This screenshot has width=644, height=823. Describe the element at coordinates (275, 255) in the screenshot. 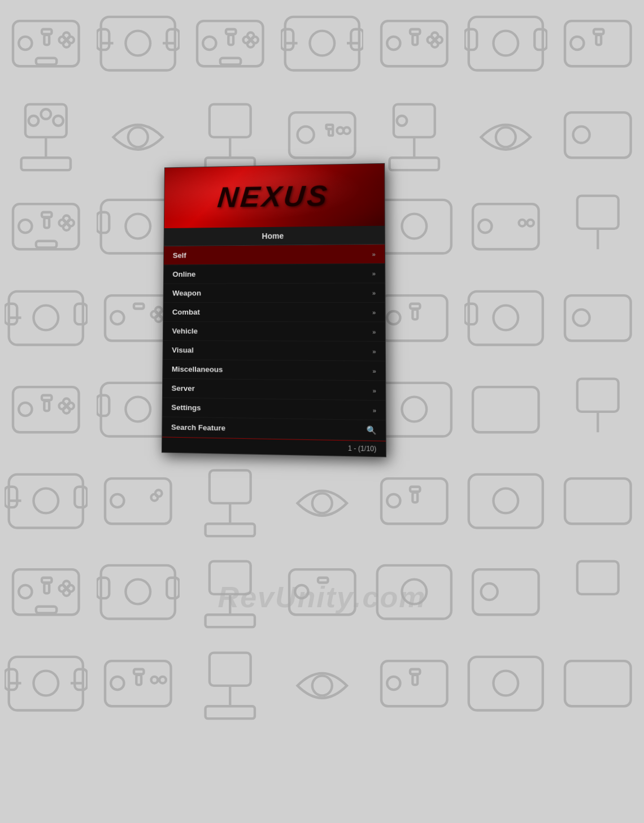

I see `menu-item-self: Self »` at that location.